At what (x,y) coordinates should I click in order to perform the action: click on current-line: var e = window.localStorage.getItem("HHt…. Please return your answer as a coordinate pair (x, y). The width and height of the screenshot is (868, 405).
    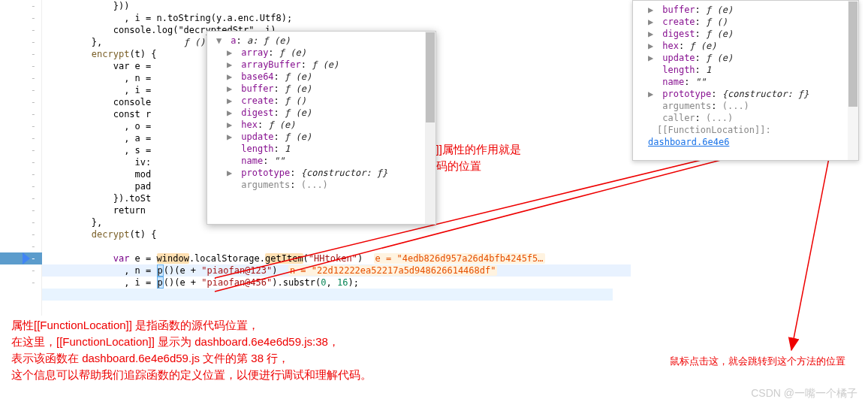
    Looking at the image, I should click on (336, 258).